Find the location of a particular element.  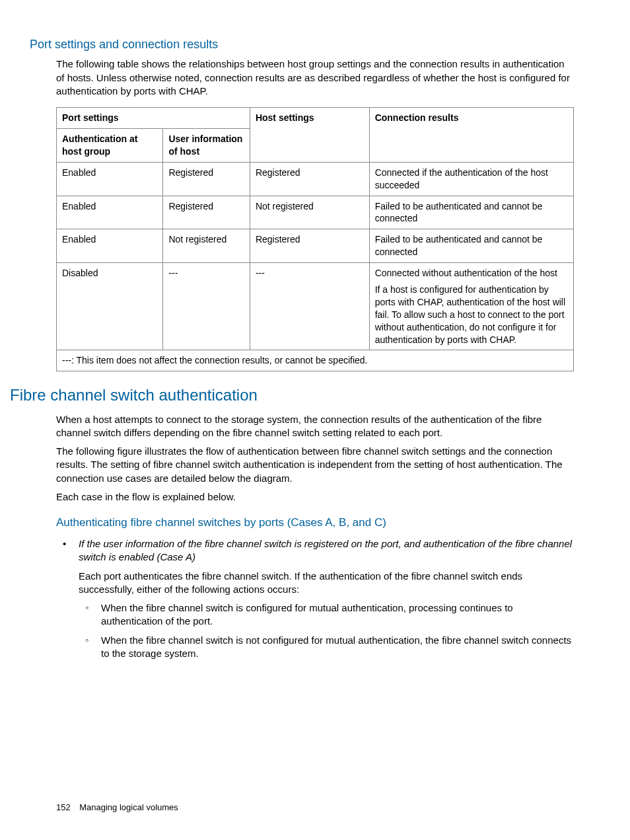

list-item: If the user information of the fibre cha… is located at coordinates (315, 599).